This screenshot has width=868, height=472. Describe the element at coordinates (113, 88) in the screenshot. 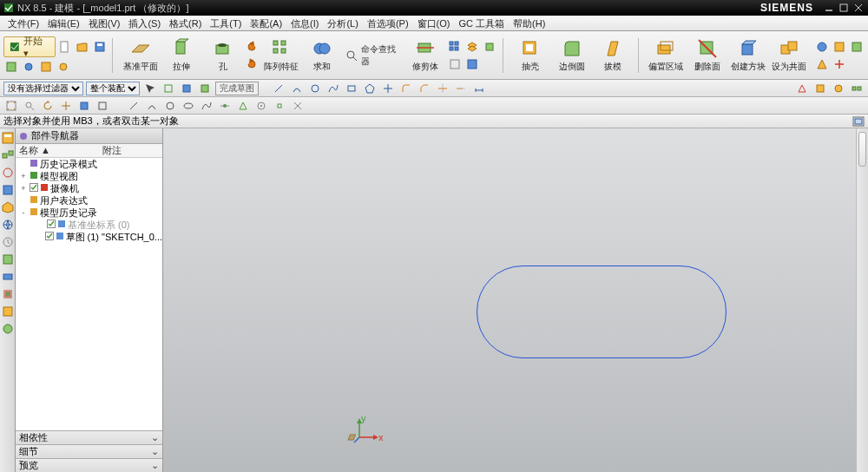

I see `selection-scope-select: 整个装配` at that location.